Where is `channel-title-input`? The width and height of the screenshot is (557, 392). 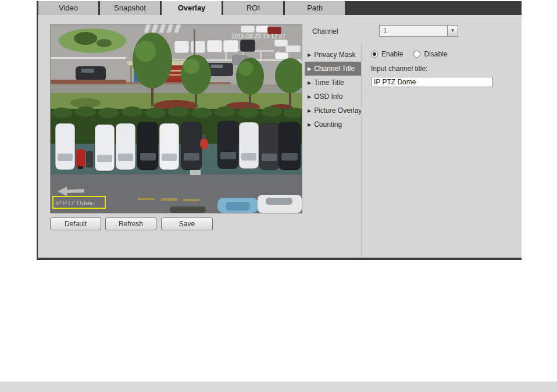 channel-title-input is located at coordinates (432, 82).